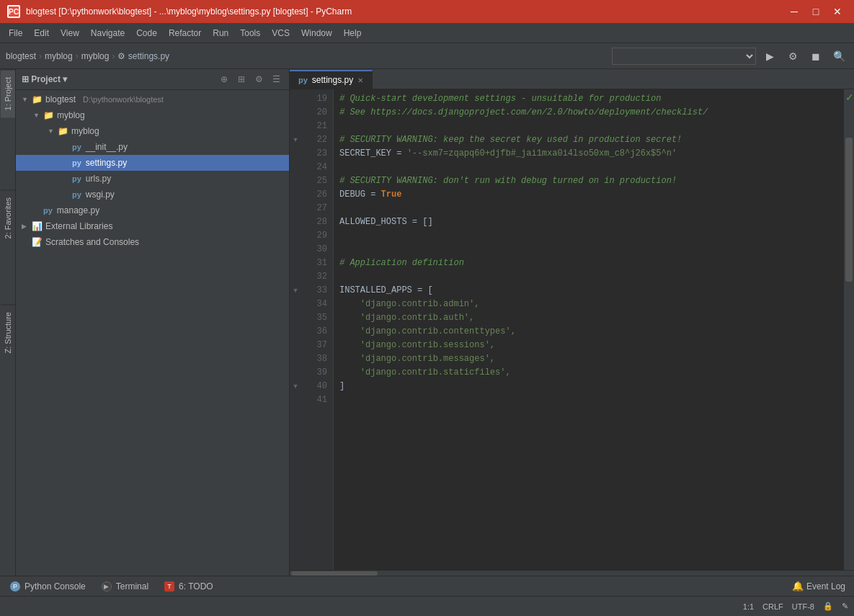  I want to click on tree-item-urls: py urls.py, so click(153, 179).